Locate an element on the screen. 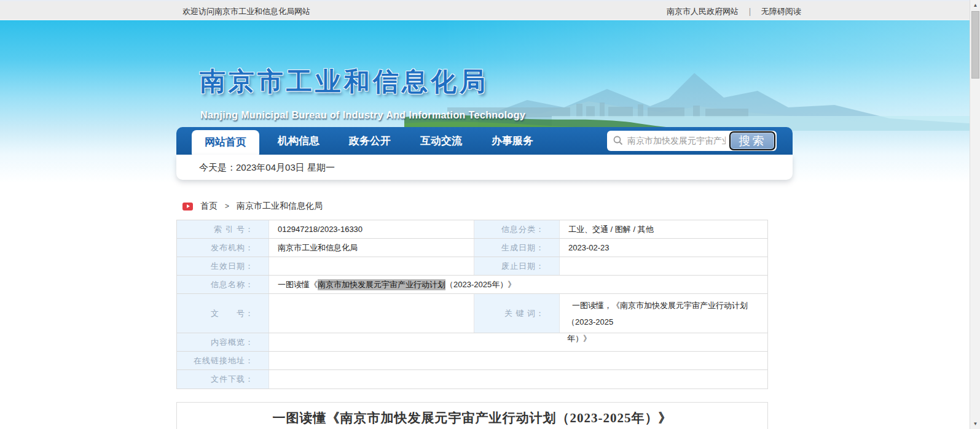 This screenshot has width=980, height=429. table-row: 文件下载： is located at coordinates (472, 379).